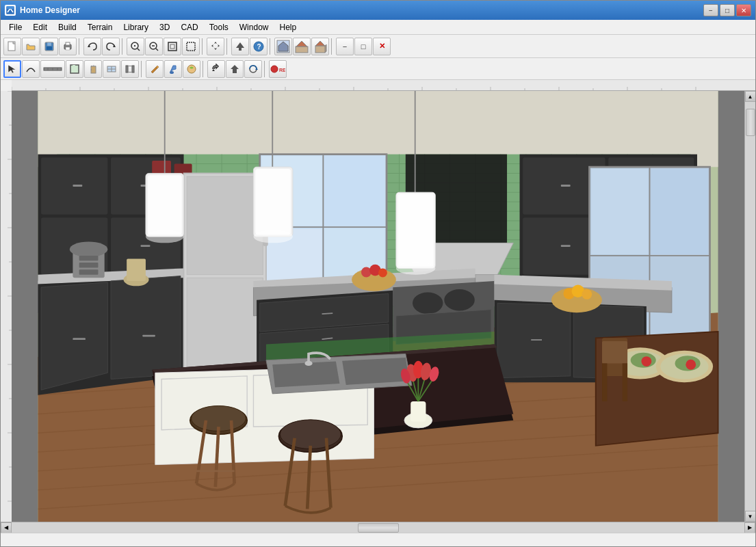 This screenshot has width=756, height=547. I want to click on record-button: REC, so click(278, 69).